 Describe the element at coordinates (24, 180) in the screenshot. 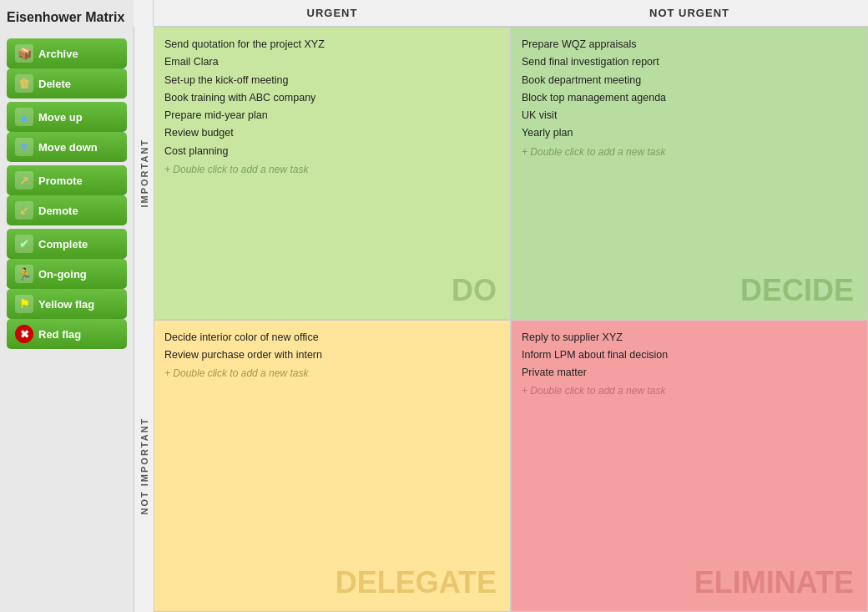

I see `promote-icon: ↗` at that location.